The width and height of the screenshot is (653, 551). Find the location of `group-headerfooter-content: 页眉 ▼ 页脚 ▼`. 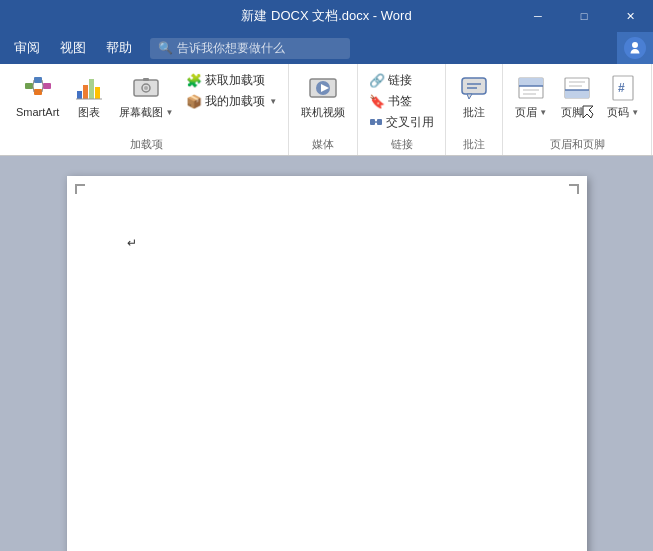

group-headerfooter-content: 页眉 ▼ 页脚 ▼ is located at coordinates (577, 102).